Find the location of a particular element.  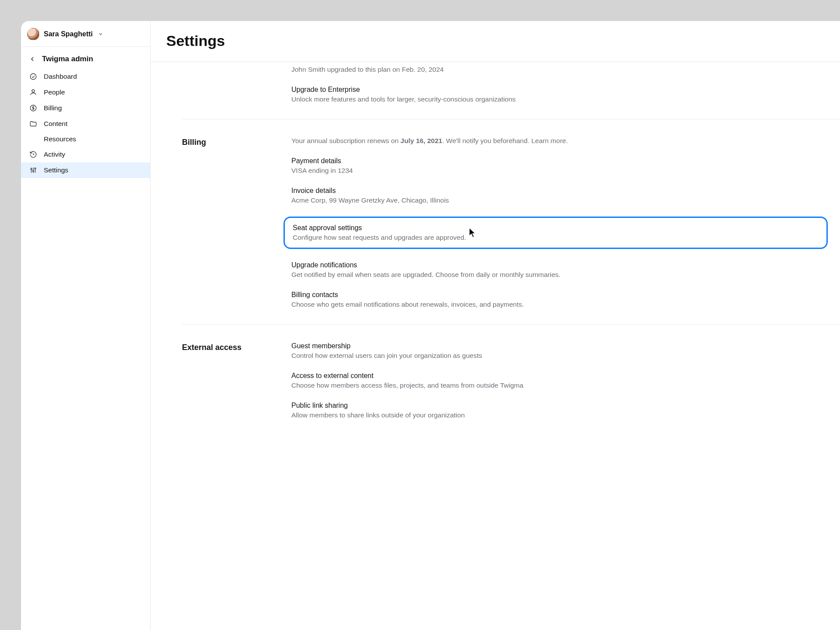

section-external-access: External access Guest membership Control… is located at coordinates (511, 380).